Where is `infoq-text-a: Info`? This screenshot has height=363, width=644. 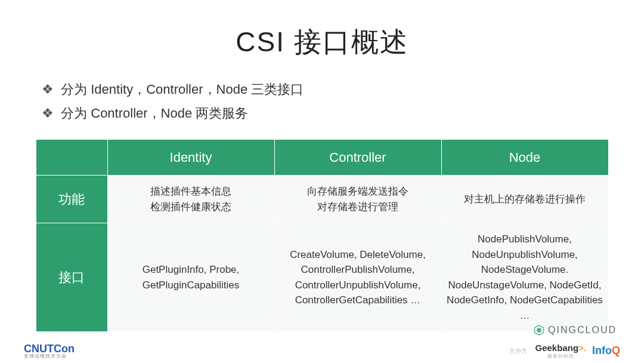
infoq-text-a: Info is located at coordinates (602, 350).